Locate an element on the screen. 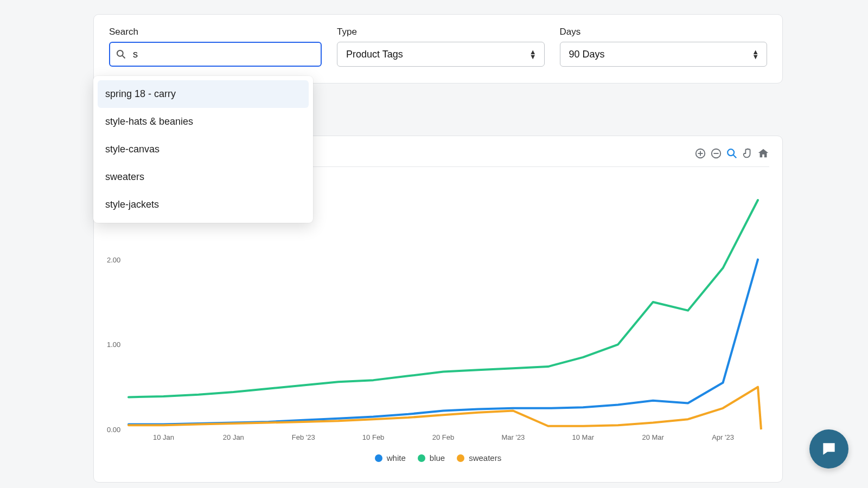 This screenshot has height=488, width=868. days-select-value: 90 Days is located at coordinates (587, 54).